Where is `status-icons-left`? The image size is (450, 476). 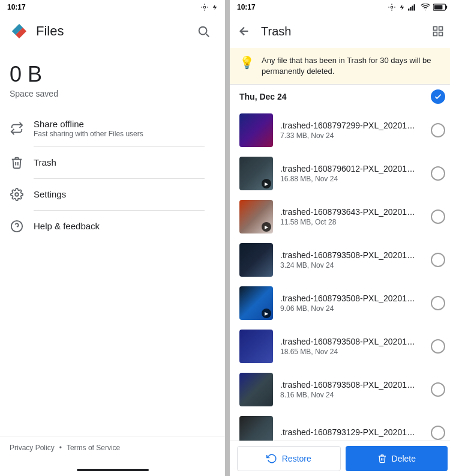 status-icons-left is located at coordinates (209, 7).